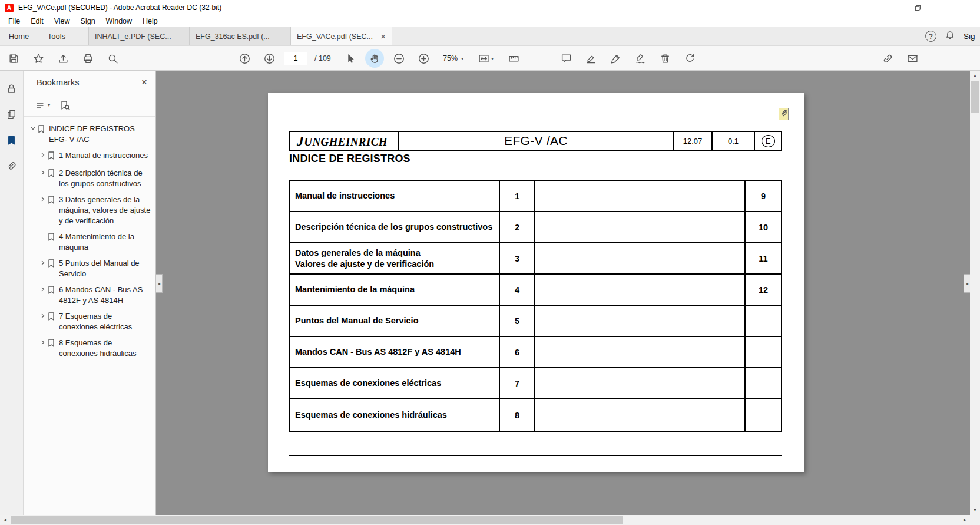 This screenshot has width=980, height=525. What do you see at coordinates (5, 520) in the screenshot?
I see `scroll-left-icon: ◄` at bounding box center [5, 520].